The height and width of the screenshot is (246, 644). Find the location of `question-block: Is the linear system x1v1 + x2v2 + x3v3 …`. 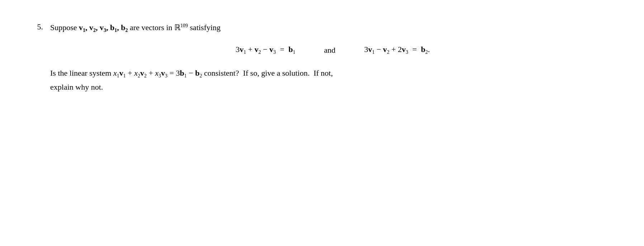

question-block: Is the linear system x1v1 + x2v2 + x3v3 … is located at coordinates (328, 80).